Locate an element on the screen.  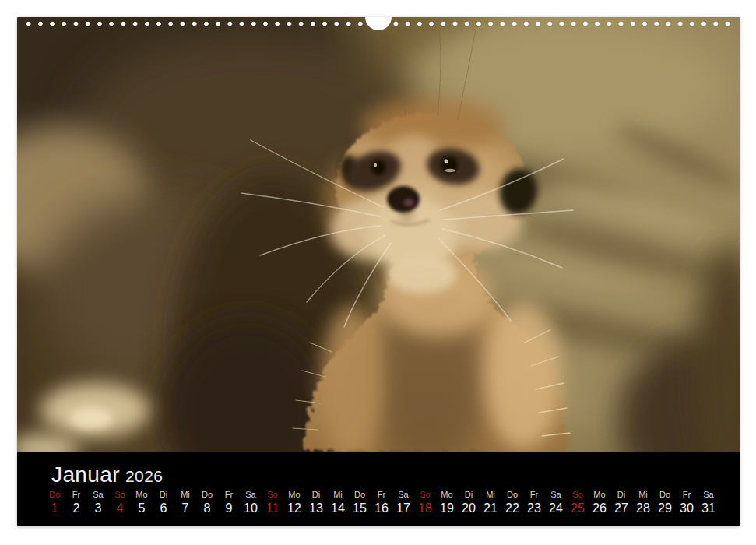
day-cell: Sa 24 is located at coordinates (556, 502).